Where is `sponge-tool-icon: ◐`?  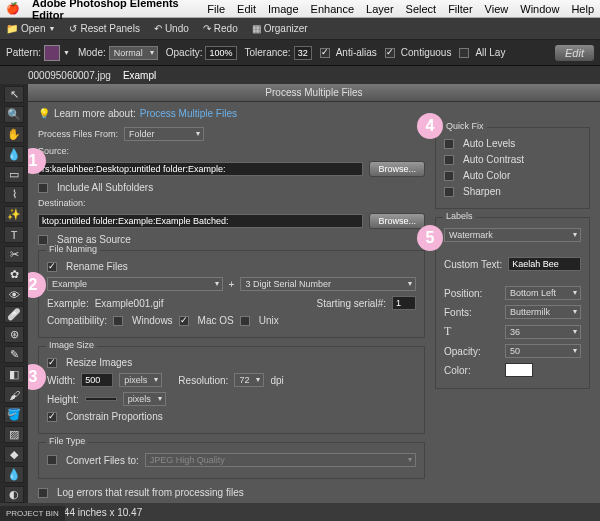 sponge-tool-icon: ◐ is located at coordinates (14, 494).